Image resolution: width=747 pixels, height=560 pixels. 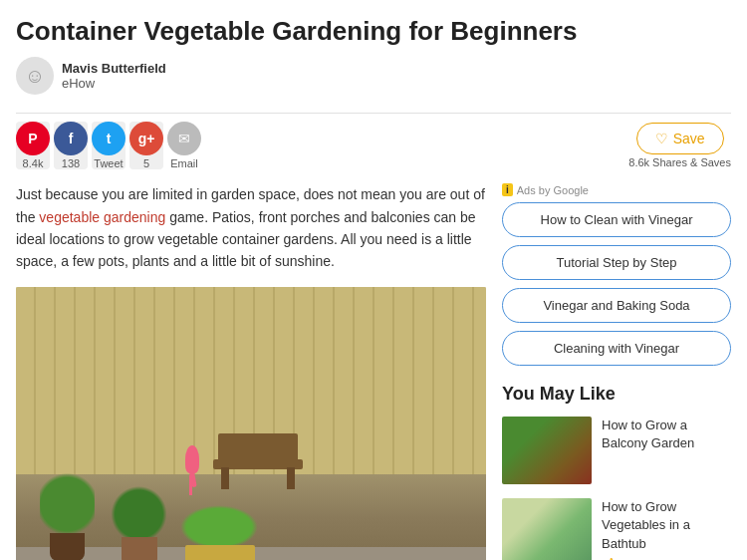 I want to click on pot1, so click(x=68, y=546).